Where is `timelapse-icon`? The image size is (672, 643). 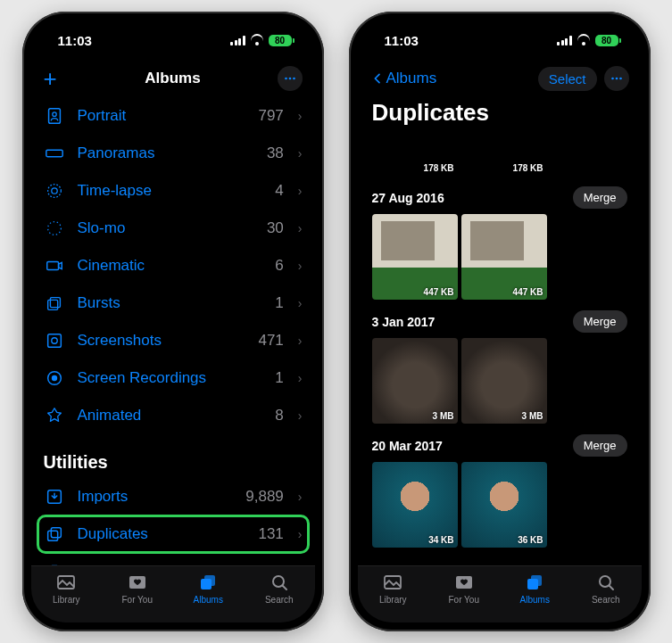
timelapse-icon is located at coordinates (54, 191).